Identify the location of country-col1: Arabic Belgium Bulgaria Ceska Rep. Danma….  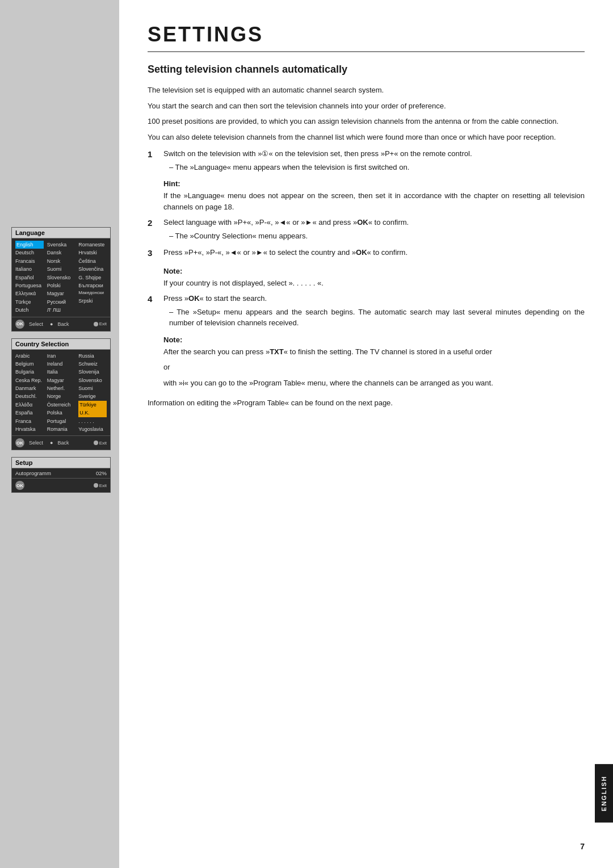
(30, 393).